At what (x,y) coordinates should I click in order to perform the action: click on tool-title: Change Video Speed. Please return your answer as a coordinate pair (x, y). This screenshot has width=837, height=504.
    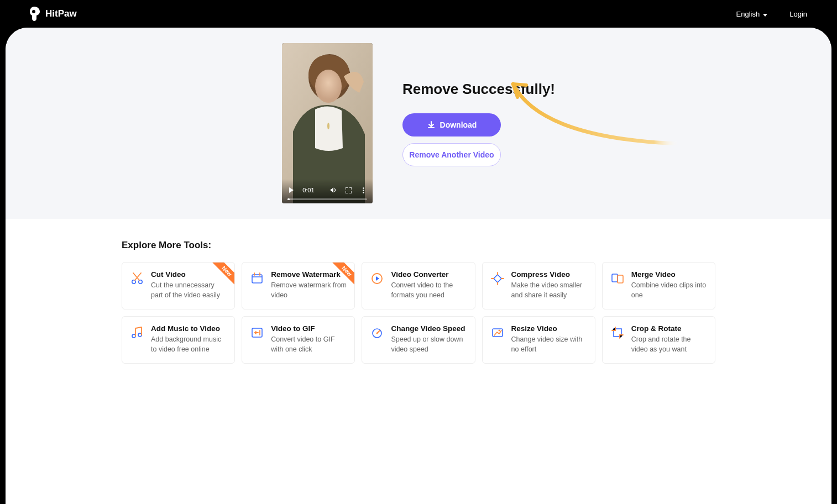
    Looking at the image, I should click on (429, 328).